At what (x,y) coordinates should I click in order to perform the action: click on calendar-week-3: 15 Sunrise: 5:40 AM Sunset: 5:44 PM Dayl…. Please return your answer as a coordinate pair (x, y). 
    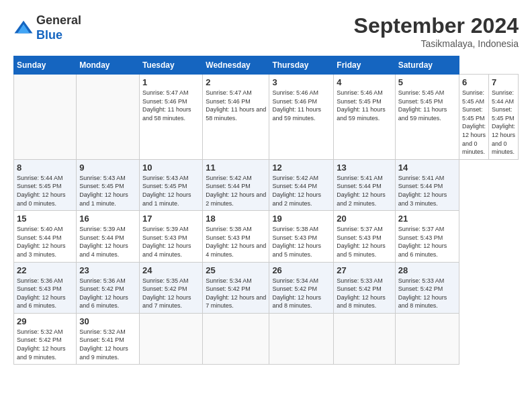
    Looking at the image, I should click on (266, 236).